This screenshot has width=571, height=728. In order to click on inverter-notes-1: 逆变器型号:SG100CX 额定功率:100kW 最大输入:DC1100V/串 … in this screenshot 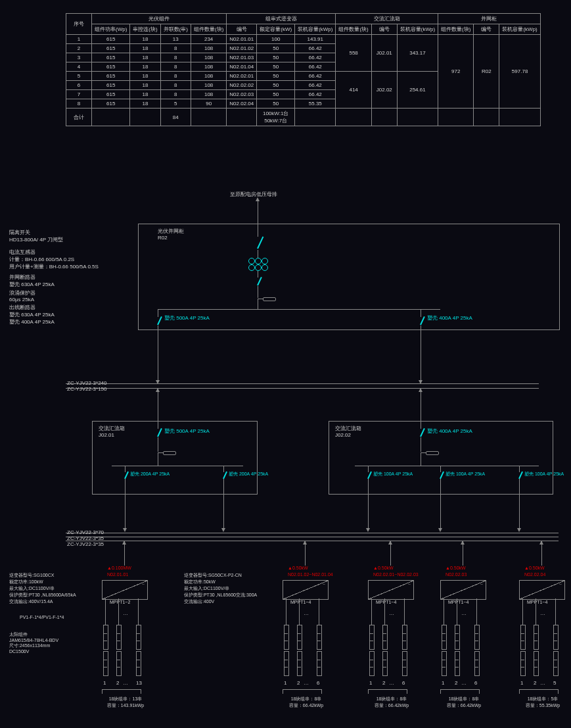, I will do `click(43, 589)`.